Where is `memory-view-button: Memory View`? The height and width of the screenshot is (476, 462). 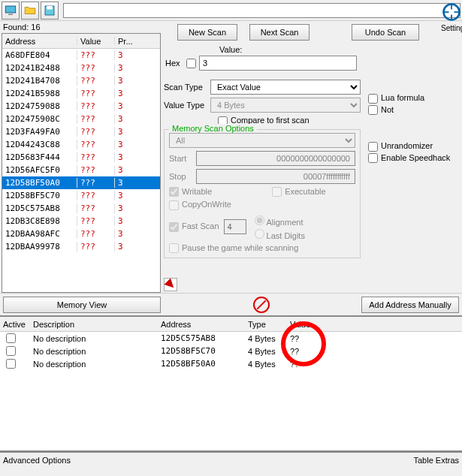
memory-view-button: Memory View is located at coordinates (82, 305).